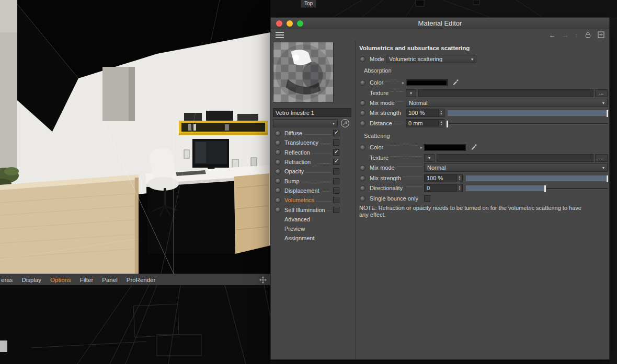 This screenshot has width=617, height=364. What do you see at coordinates (336, 210) in the screenshot?
I see `self-illumination-checkbox` at bounding box center [336, 210].